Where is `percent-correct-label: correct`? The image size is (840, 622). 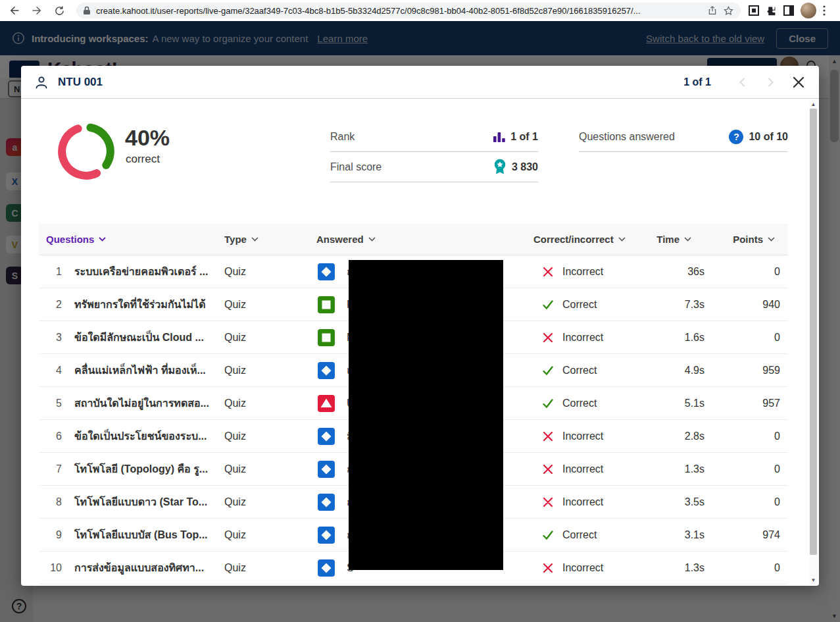 percent-correct-label: correct is located at coordinates (143, 159).